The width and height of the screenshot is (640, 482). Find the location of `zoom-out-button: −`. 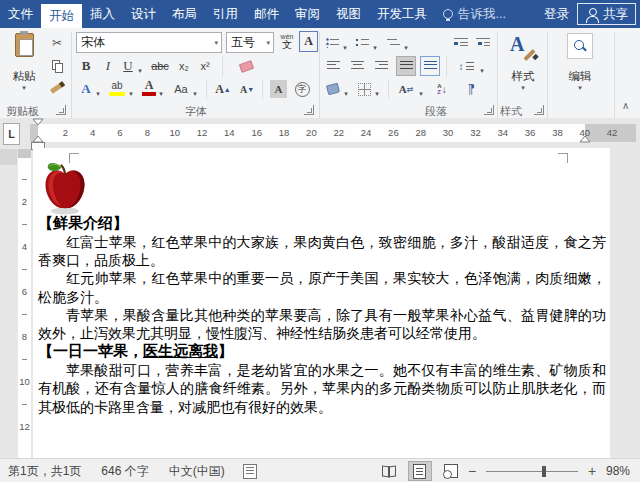

zoom-out-button: − is located at coordinates (472, 471).